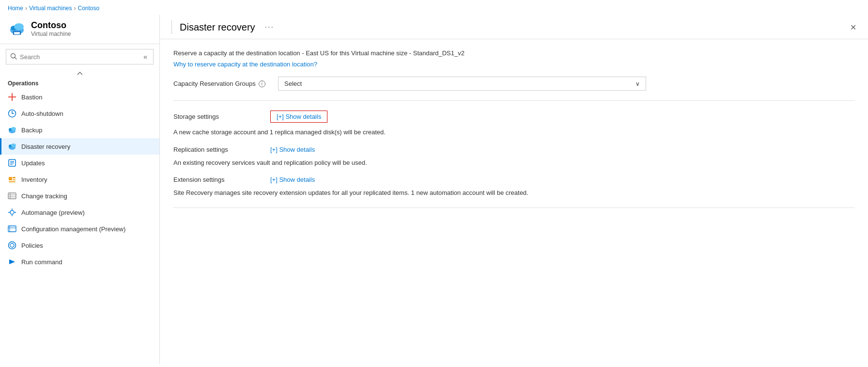 This screenshot has width=868, height=367. What do you see at coordinates (12, 97) in the screenshot?
I see `bastion-icon` at bounding box center [12, 97].